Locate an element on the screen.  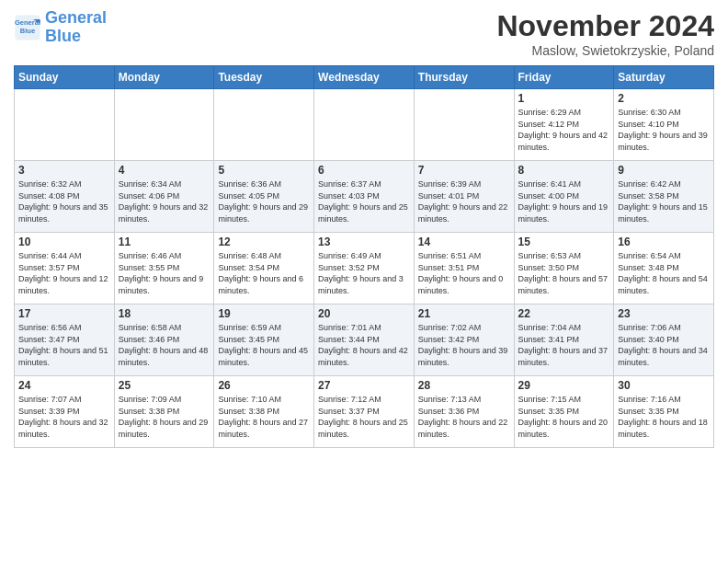
day-info: Sunrise: 7:10 AM Sunset: 3:38 PM Dayligh… is located at coordinates (264, 417).